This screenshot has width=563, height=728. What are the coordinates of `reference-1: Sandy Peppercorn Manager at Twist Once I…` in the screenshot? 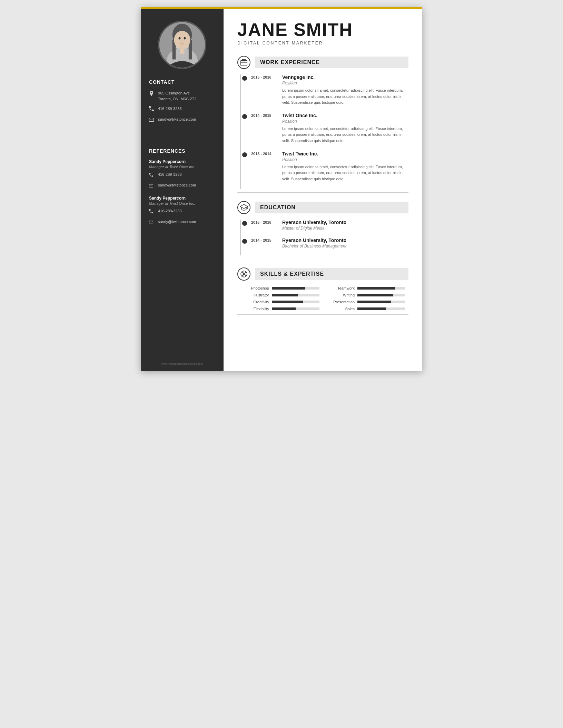 It's located at (182, 174).